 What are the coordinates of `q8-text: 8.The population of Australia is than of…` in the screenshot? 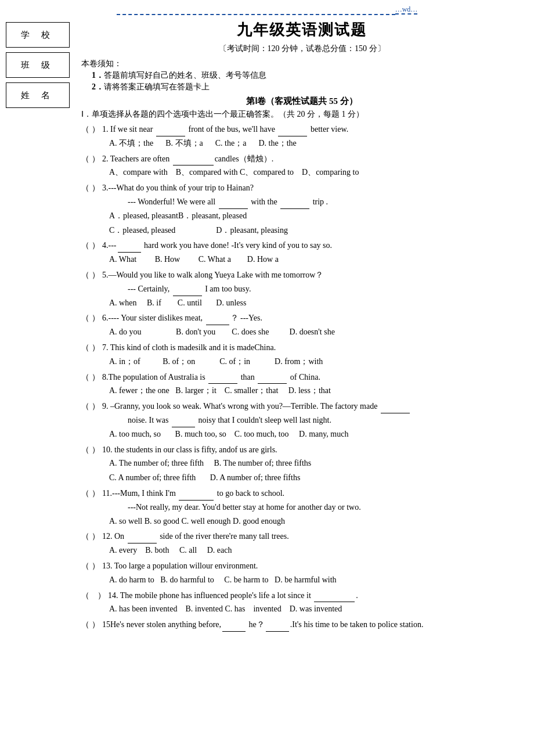 It's located at (211, 377).